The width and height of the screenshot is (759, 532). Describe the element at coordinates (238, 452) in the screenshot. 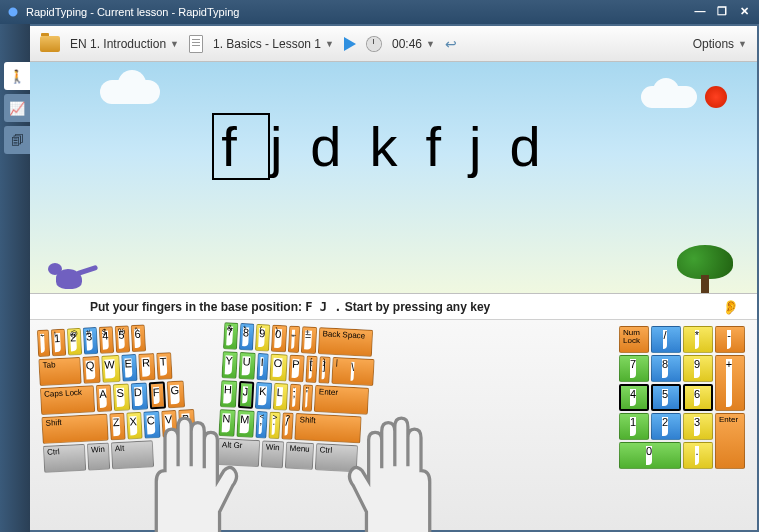

I see `key-alt-gr: Alt Gr` at that location.